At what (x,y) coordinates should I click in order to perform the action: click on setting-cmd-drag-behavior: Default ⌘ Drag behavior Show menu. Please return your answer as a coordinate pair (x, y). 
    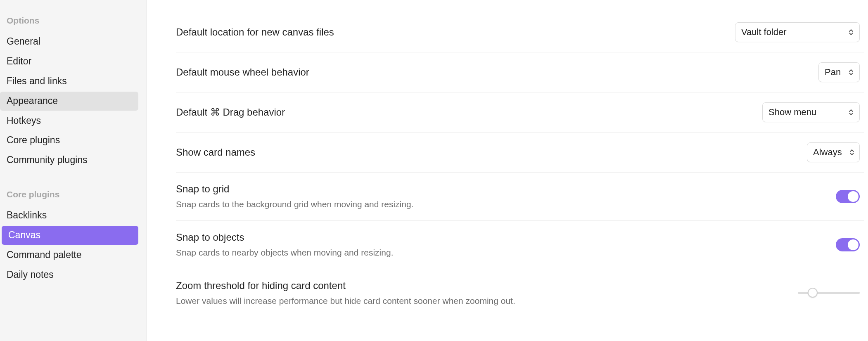
    Looking at the image, I should click on (520, 112).